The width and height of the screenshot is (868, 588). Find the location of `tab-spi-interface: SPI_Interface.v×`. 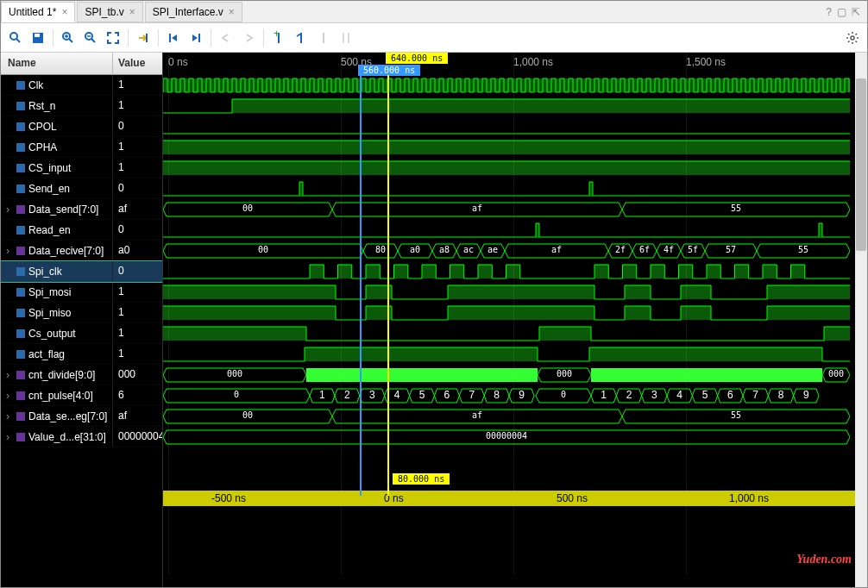

tab-spi-interface: SPI_Interface.v× is located at coordinates (193, 12).